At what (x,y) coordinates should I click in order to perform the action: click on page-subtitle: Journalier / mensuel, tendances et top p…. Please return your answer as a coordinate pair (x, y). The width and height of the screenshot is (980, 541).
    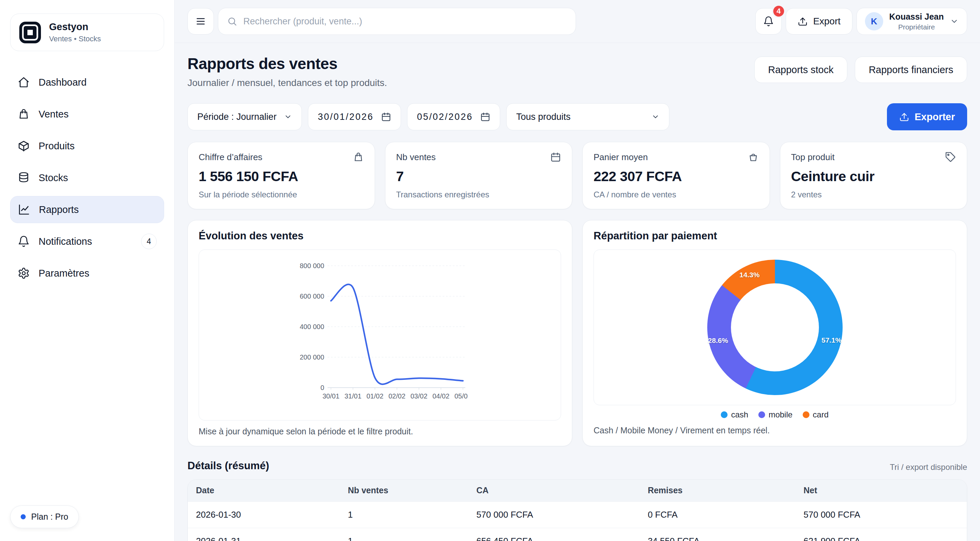
    Looking at the image, I should click on (288, 83).